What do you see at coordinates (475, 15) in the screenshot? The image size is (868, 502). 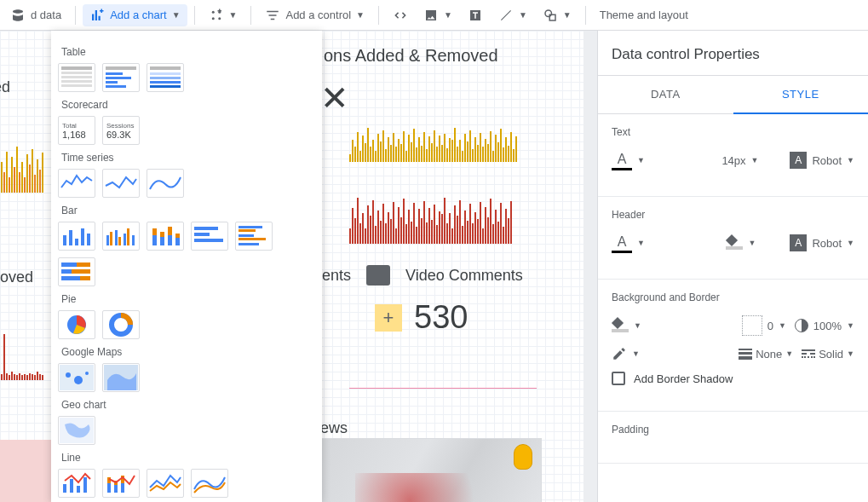 I see `text-button` at bounding box center [475, 15].